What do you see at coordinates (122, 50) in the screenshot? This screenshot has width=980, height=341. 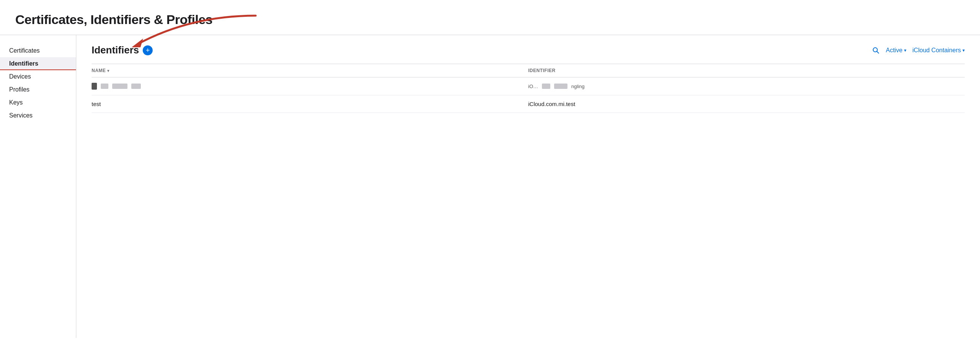 I see `title-group: Identifiers +` at bounding box center [122, 50].